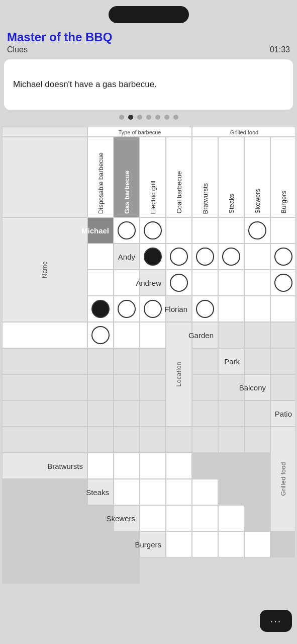 The width and height of the screenshot is (297, 644). I want to click on col-header-4: Bratwursts, so click(205, 177).